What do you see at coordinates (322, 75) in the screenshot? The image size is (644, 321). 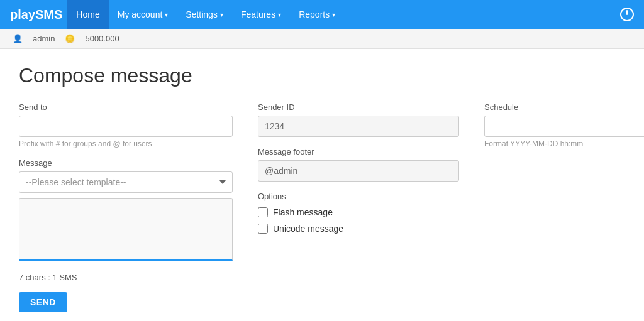 I see `page-title: Compose message` at bounding box center [322, 75].